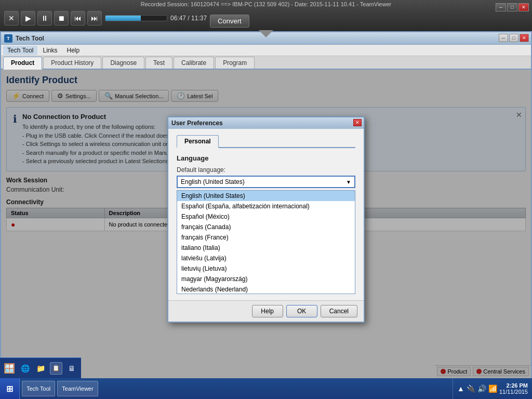 This screenshot has height=399, width=532. I want to click on lang-option-francais-fr: français (France), so click(266, 237).